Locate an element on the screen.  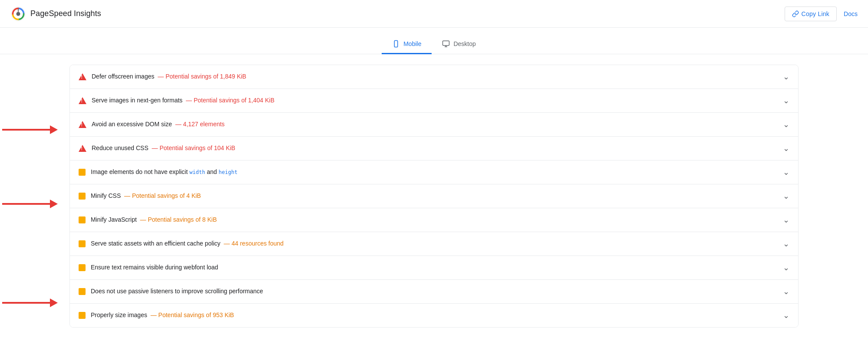
app-title: PageSpeed Insights is located at coordinates (66, 14).